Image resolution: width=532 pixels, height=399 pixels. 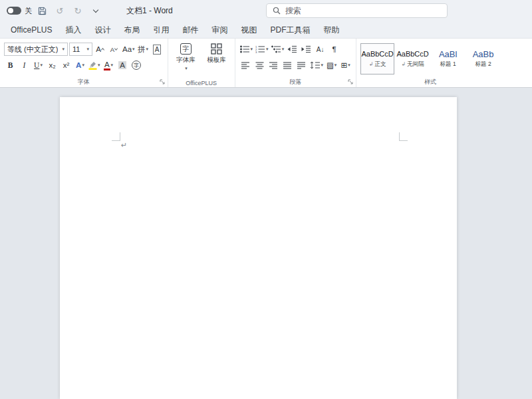 What do you see at coordinates (94, 65) in the screenshot?
I see `text-highlight-button: ▾` at bounding box center [94, 65].